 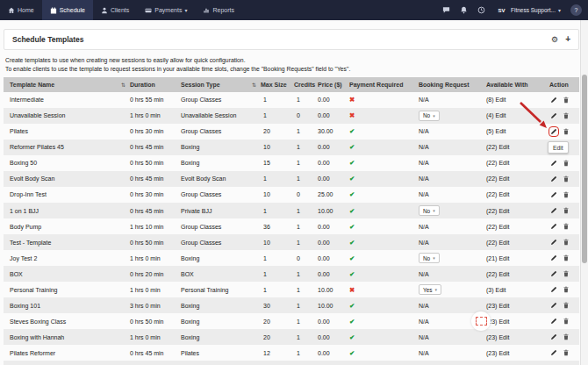 What do you see at coordinates (65, 337) in the screenshot?
I see `template-name-cell: Boxing with Hannah` at bounding box center [65, 337].